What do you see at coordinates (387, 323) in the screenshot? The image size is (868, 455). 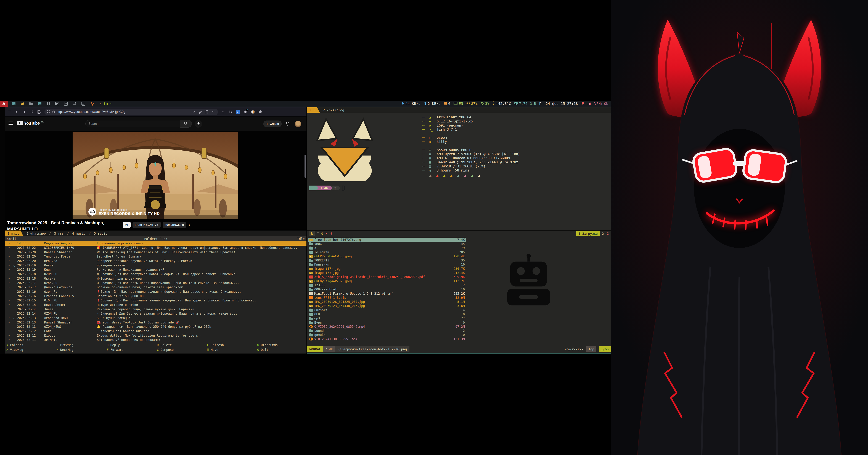 I see `file-row: Буря0` at bounding box center [387, 323].